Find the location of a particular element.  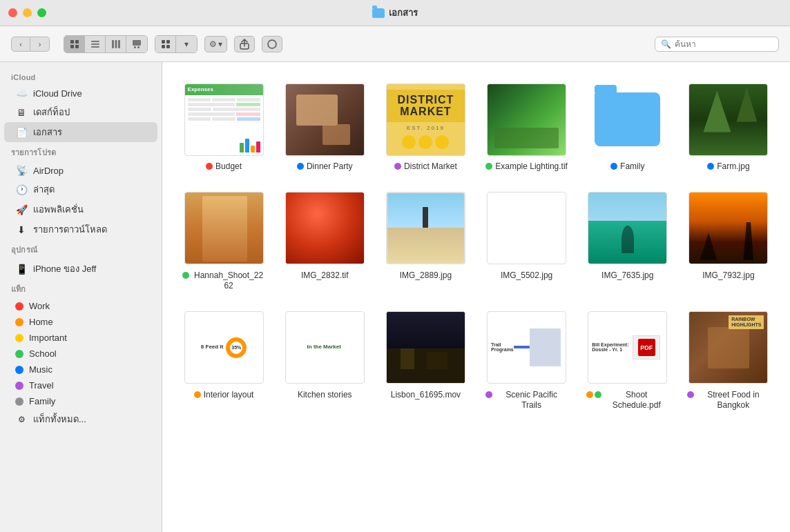

file-item-shoot-schedule: Bill Experiment: Dossle - Yr. 1 PDF is located at coordinates (628, 360).